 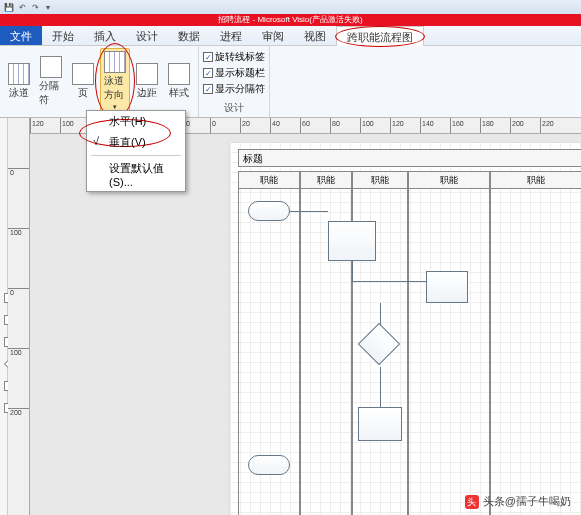 I want to click on check-rotate-labels: ✓旋转线标签, so click(x=234, y=57).